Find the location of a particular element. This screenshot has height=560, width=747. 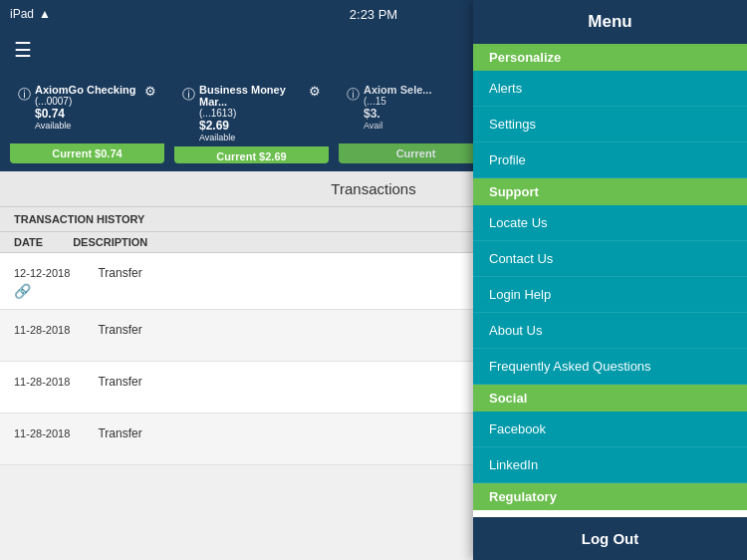

account-balance-3: $3. is located at coordinates (422, 114).